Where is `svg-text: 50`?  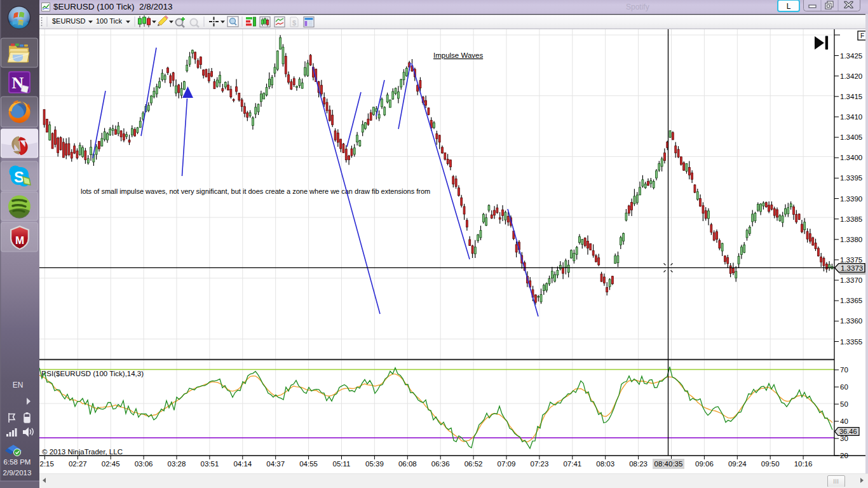
svg-text: 50 is located at coordinates (844, 404).